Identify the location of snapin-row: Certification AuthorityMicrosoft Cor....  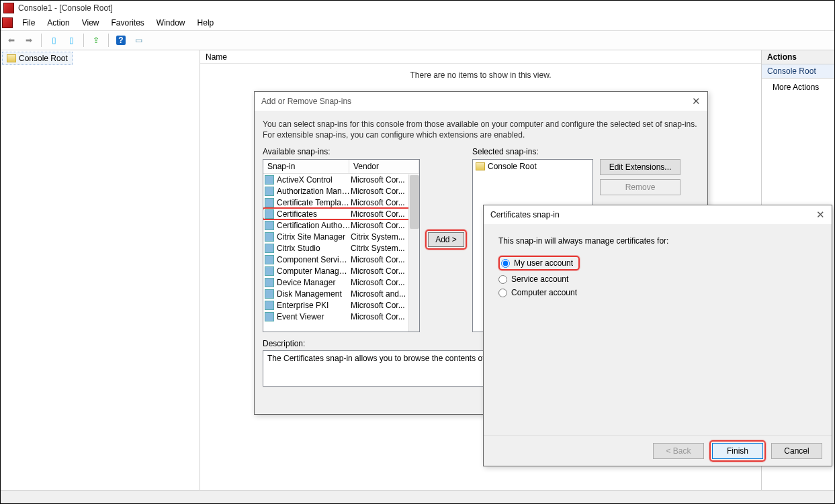
(341, 225).